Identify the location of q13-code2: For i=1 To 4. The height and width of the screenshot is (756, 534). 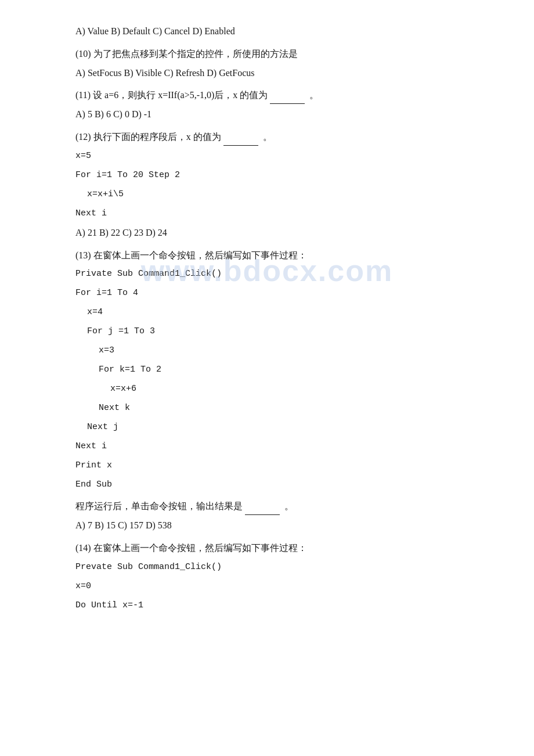
(276, 293).